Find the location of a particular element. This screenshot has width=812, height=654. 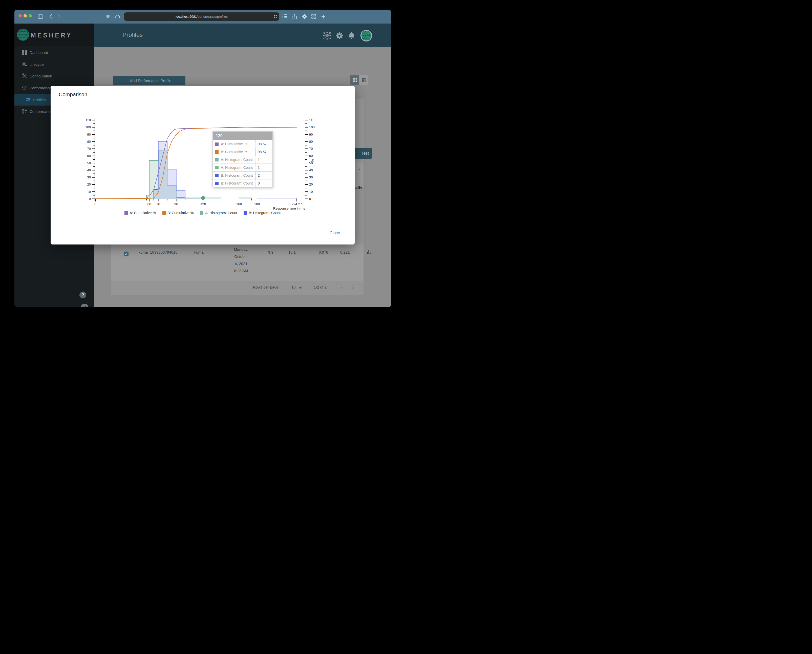

dropdown-caret-icon is located at coordinates (301, 288).